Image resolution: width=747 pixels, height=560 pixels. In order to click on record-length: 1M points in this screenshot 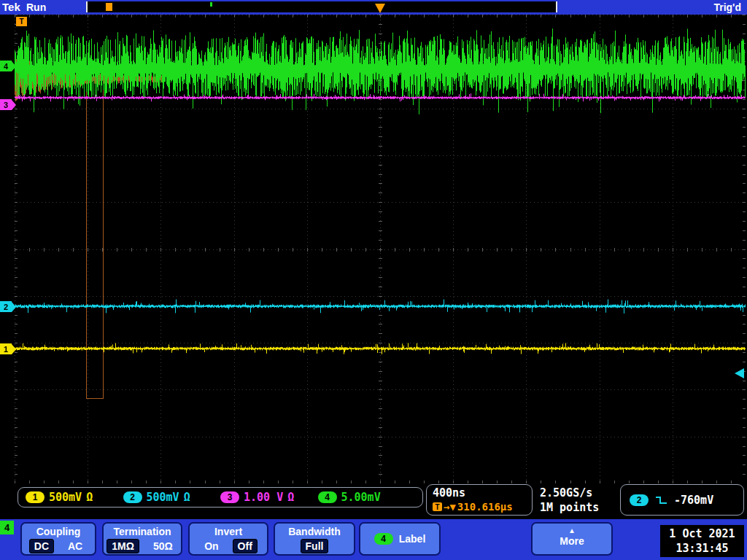, I will do `click(569, 508)`.